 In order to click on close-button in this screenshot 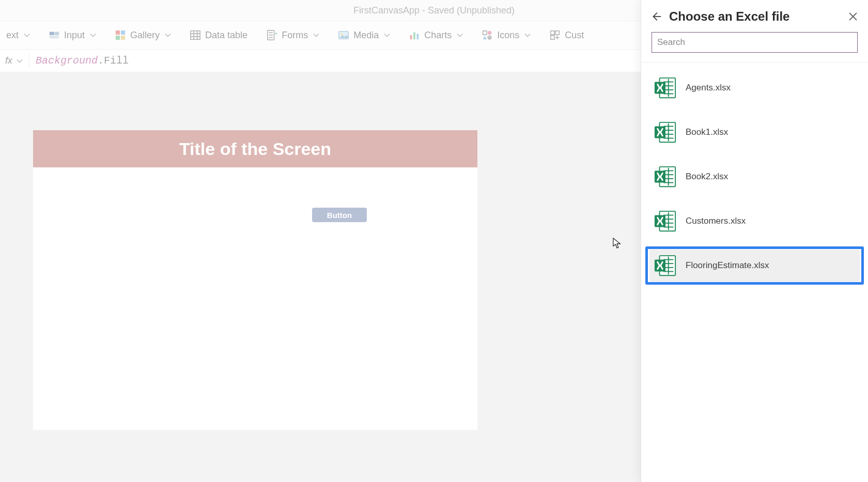, I will do `click(853, 17)`.